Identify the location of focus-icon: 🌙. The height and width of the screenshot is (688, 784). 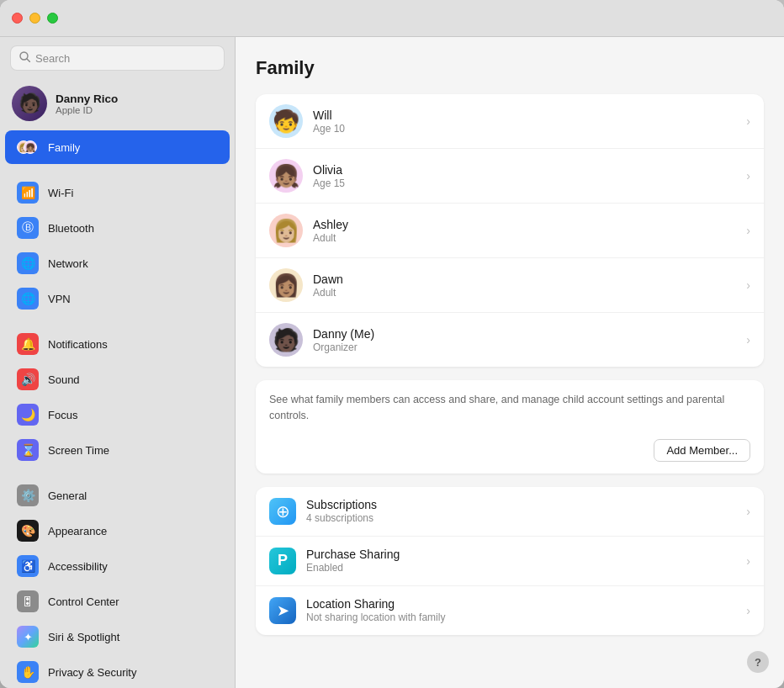
(28, 415).